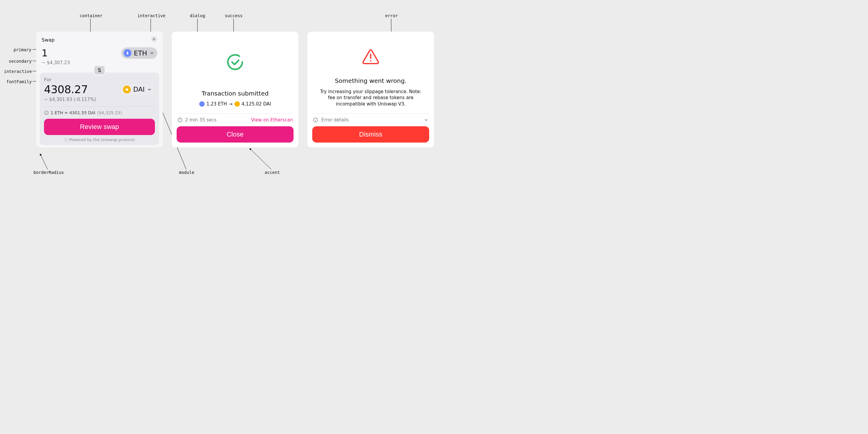 This screenshot has height=434, width=868. What do you see at coordinates (392, 16) in the screenshot?
I see `annotation-error: error` at bounding box center [392, 16].